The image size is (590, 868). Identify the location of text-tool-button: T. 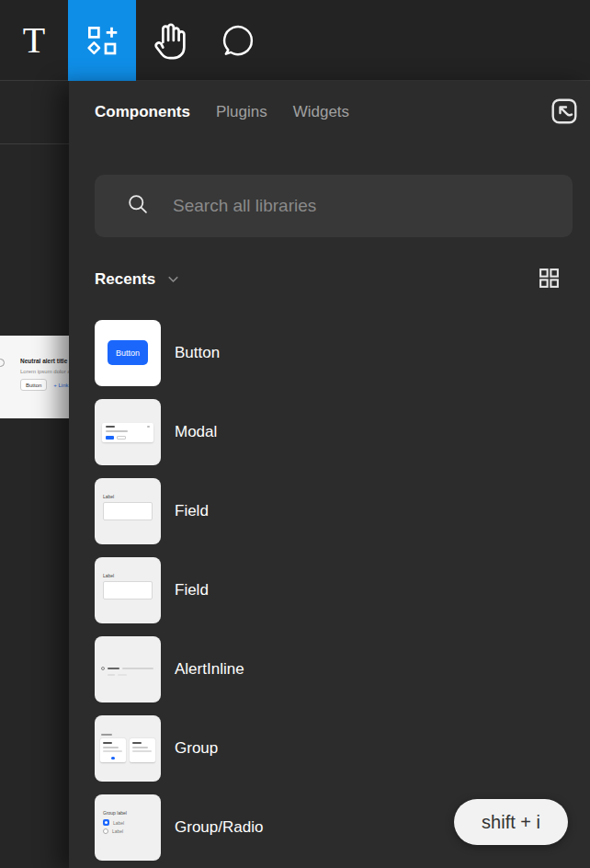
(34, 40).